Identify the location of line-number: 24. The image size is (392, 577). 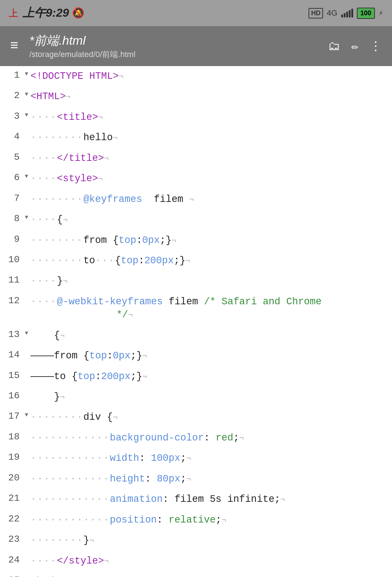
(11, 560).